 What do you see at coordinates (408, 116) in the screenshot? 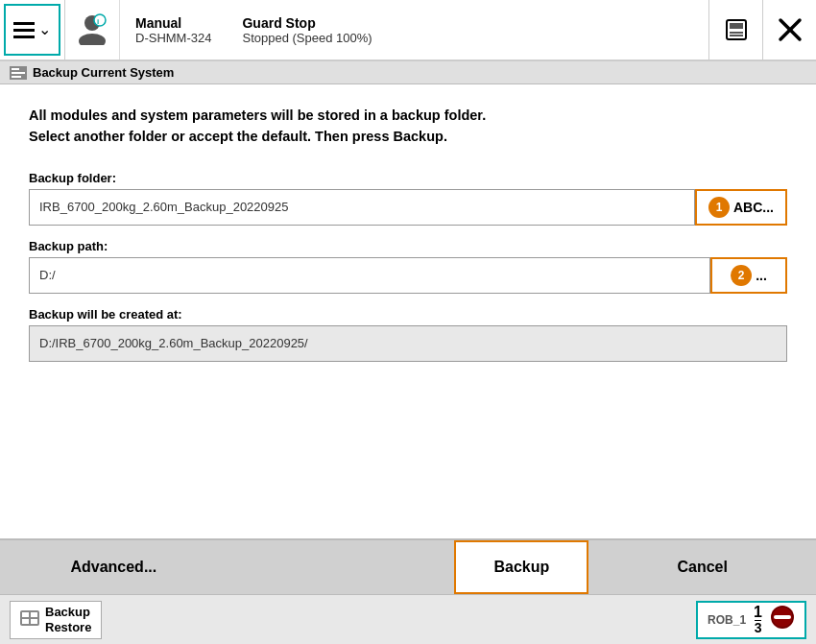
I see `description-line1: All modules and system parameters will b…` at bounding box center [408, 116].